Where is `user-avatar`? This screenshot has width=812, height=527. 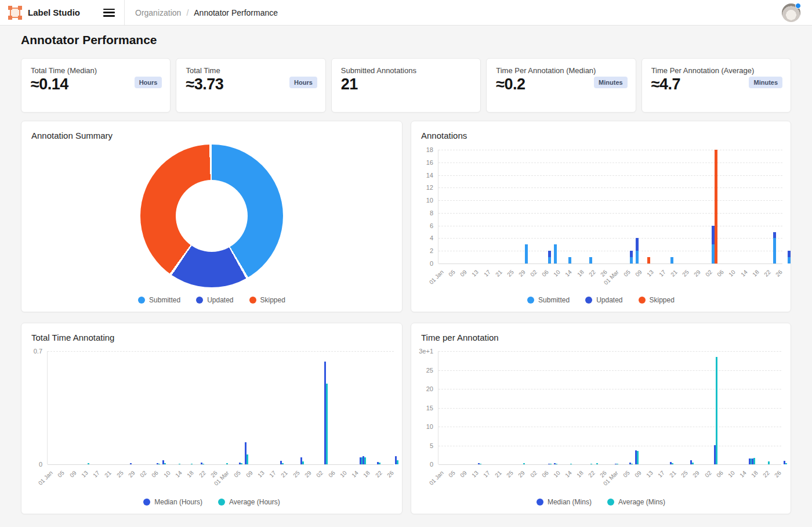
user-avatar is located at coordinates (791, 13).